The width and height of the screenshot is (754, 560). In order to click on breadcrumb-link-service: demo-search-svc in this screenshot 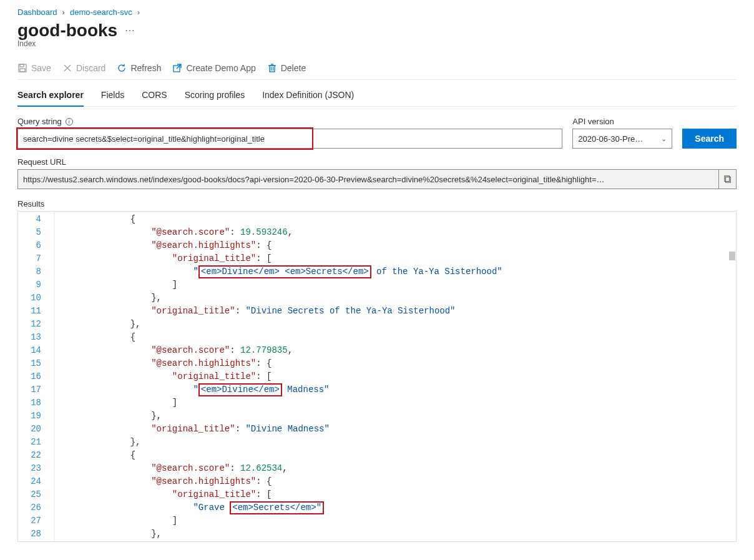, I will do `click(101, 12)`.